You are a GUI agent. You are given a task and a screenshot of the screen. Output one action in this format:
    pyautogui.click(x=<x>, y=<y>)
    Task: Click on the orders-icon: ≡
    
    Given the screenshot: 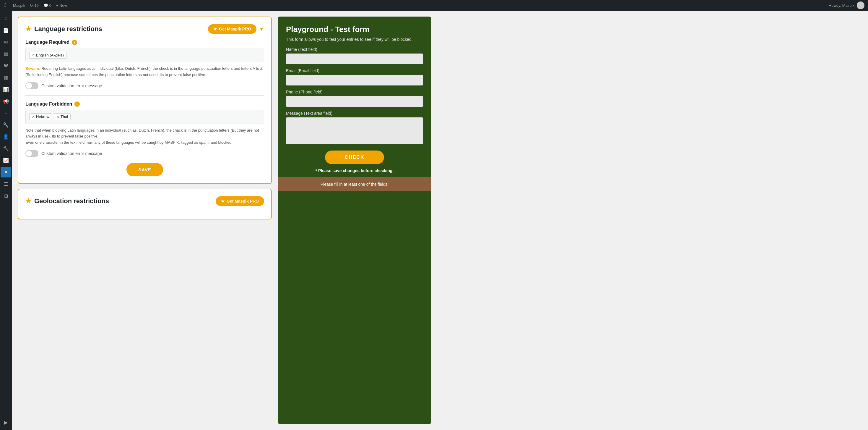 What is the action you would take?
    pyautogui.click(x=6, y=113)
    